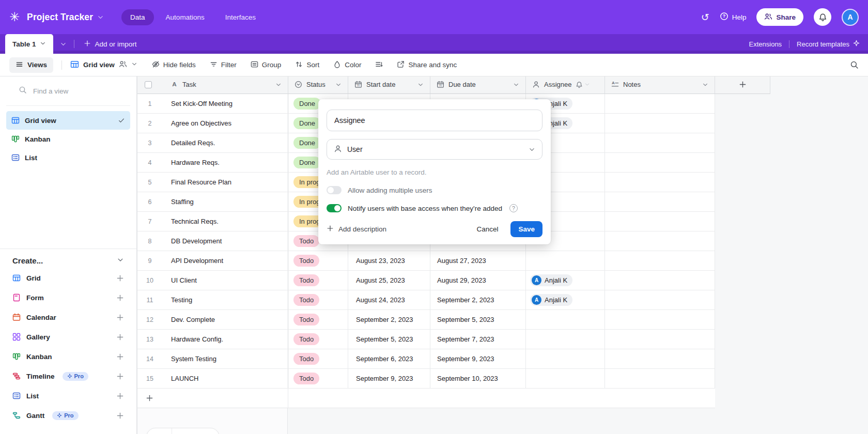 This screenshot has width=868, height=434. Describe the element at coordinates (780, 17) in the screenshot. I see `share-button: Share` at that location.